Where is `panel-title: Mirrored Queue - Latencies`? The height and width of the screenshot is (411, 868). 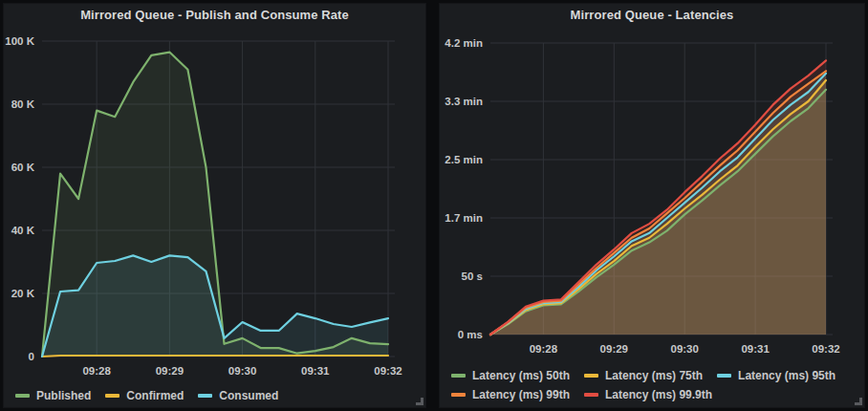 panel-title: Mirrored Queue - Latencies is located at coordinates (652, 15).